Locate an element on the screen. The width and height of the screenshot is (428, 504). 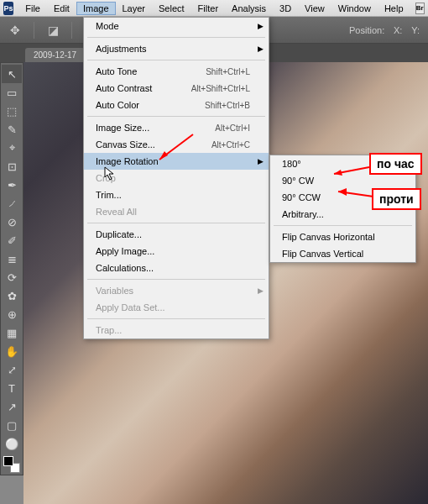
submenu-item-90-cw: 90° CW is located at coordinates (342, 181).